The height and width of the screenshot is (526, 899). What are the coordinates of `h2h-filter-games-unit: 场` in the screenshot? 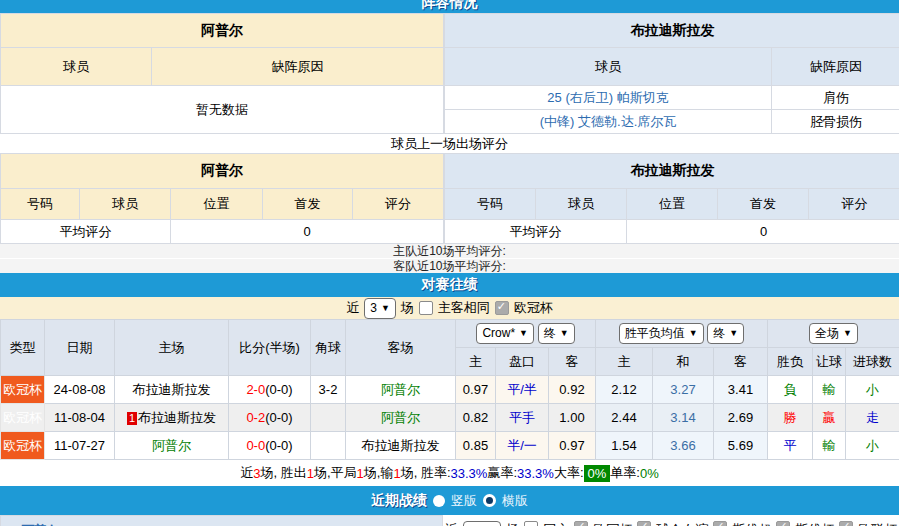 It's located at (408, 308).